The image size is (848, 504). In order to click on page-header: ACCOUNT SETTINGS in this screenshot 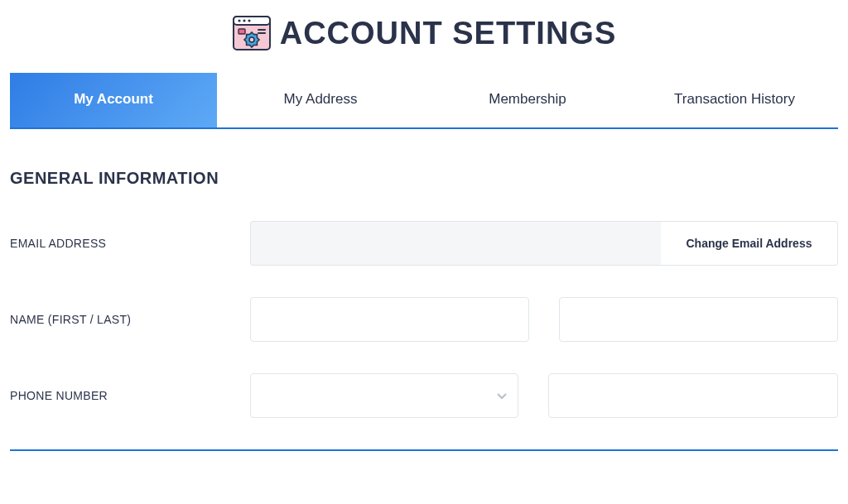, I will do `click(424, 36)`.